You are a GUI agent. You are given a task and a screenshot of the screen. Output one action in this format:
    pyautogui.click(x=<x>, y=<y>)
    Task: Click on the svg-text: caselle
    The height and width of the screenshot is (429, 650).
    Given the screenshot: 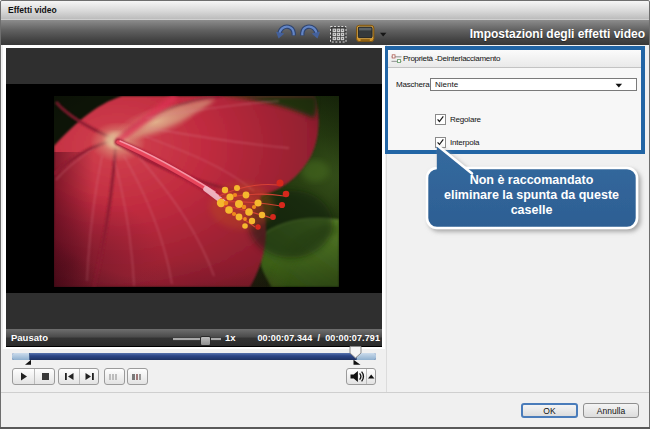 What is the action you would take?
    pyautogui.click(x=532, y=210)
    